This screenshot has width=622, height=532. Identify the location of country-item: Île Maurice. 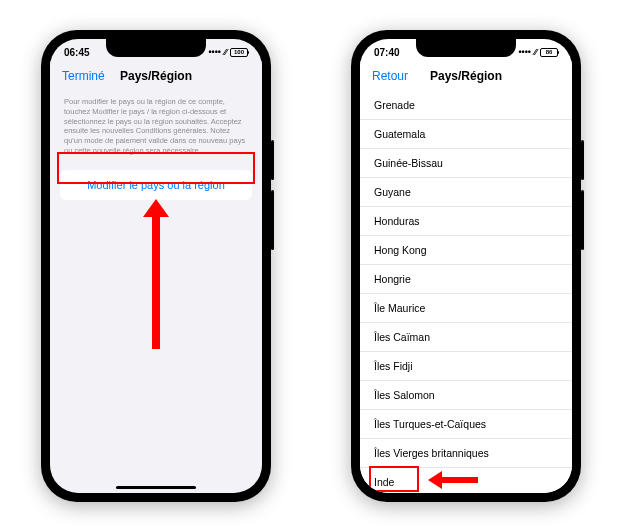
(466, 308).